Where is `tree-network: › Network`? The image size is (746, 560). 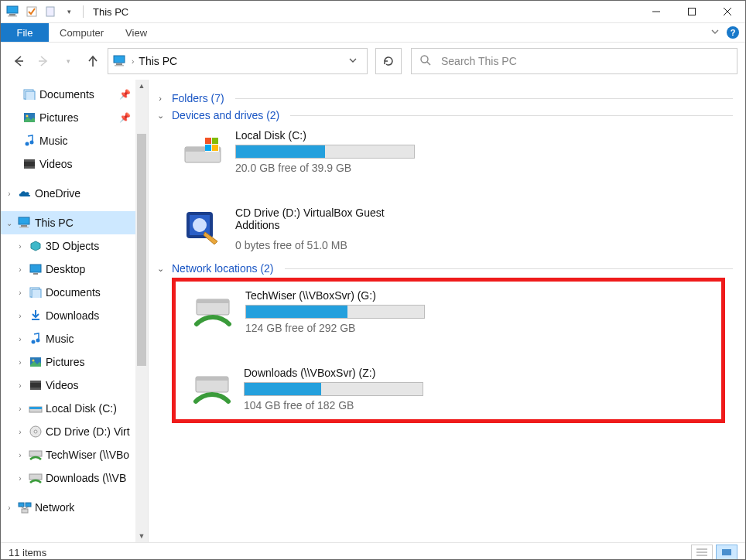
tree-network: › Network is located at coordinates (68, 507).